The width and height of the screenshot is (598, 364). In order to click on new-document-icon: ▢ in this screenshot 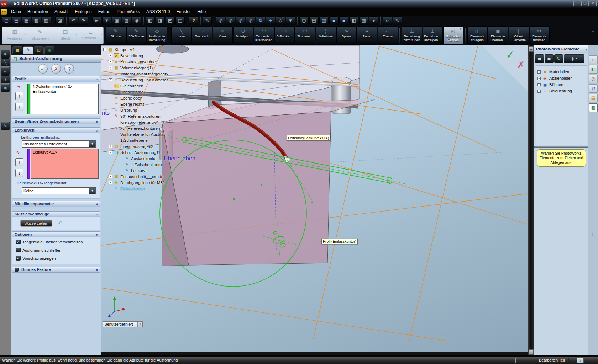, I will do `click(6, 21)`.